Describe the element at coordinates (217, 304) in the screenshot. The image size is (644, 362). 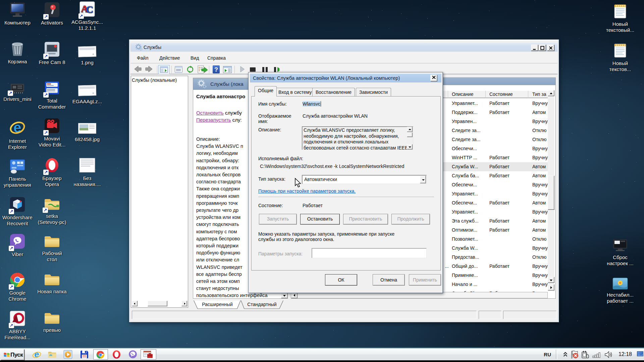
I see `svg-text: Расширенный` at that location.